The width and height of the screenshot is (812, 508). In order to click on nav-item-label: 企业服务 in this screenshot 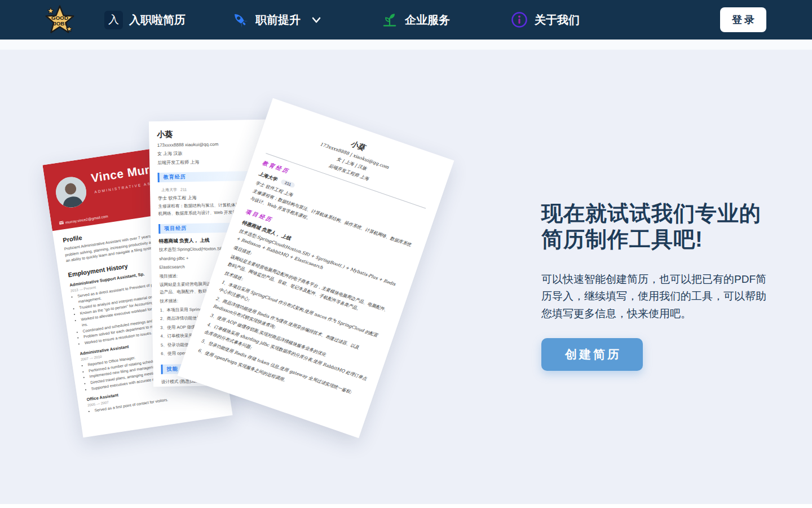, I will do `click(427, 20)`.